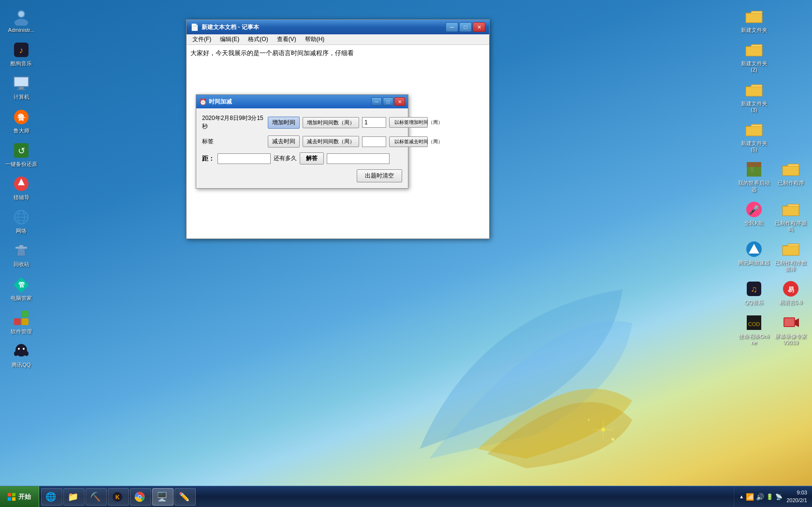 Image resolution: width=812 pixels, height=507 pixels. What do you see at coordinates (19, 497) in the screenshot?
I see `start-button: 开始` at bounding box center [19, 497].